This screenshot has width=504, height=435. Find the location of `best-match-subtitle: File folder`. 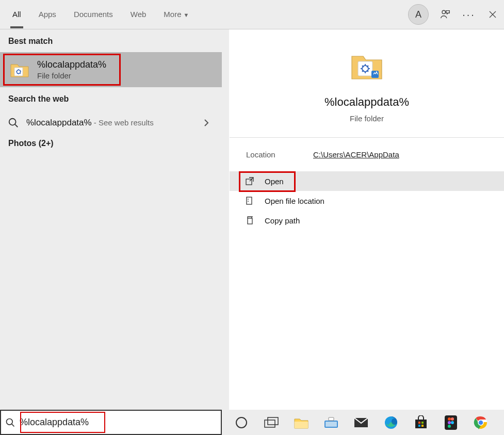

best-match-subtitle: File folder is located at coordinates (72, 75).